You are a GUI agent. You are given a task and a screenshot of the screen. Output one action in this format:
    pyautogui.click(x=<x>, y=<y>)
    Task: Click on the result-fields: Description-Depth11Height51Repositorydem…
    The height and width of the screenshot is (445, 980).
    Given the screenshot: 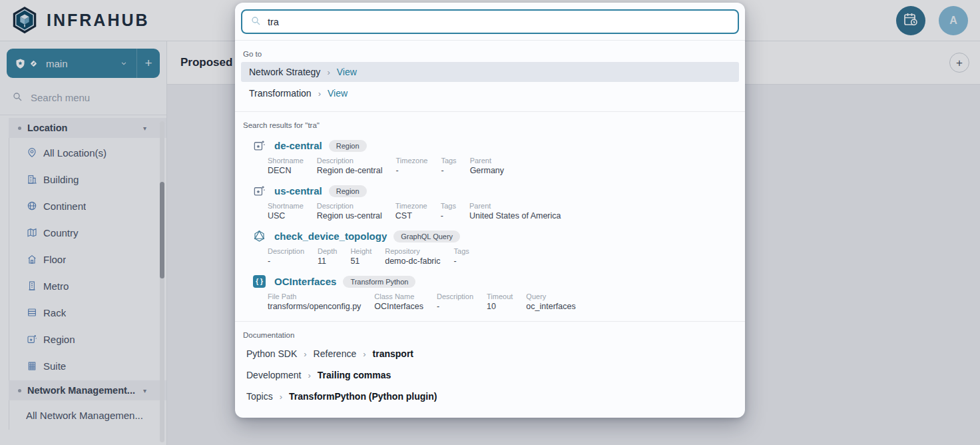 What is the action you would take?
    pyautogui.click(x=503, y=256)
    